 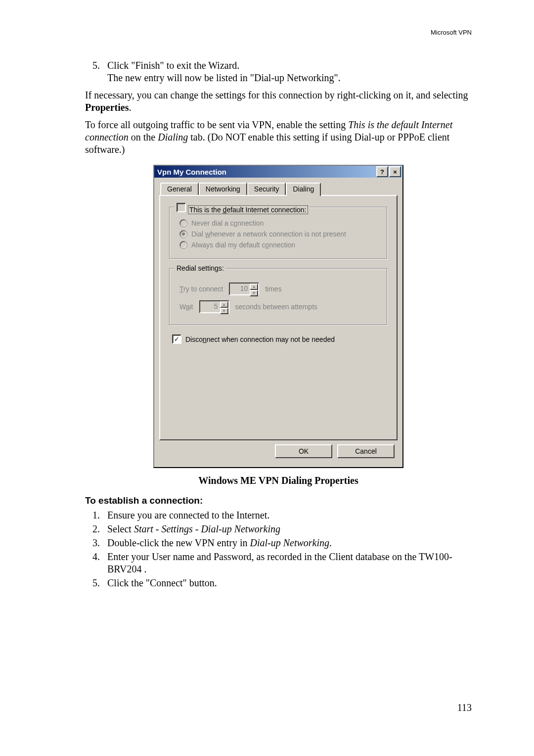 I want to click on radio-dial-whenever-label: Dial whenever a network connection is no…, so click(x=269, y=234).